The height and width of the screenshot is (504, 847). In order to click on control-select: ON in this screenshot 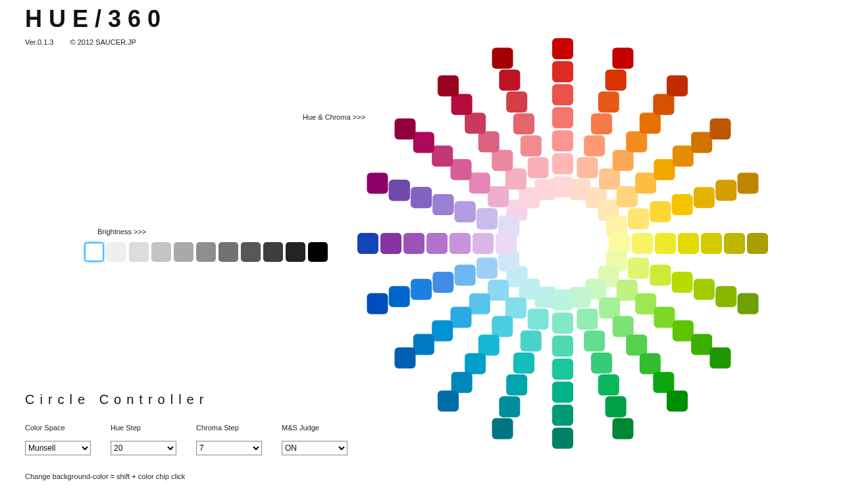, I will do `click(315, 448)`.